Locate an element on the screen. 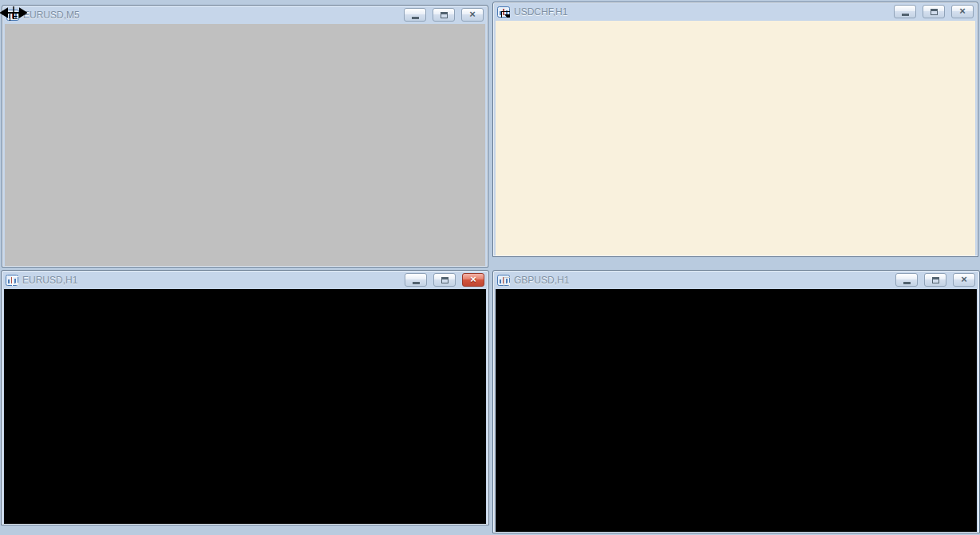  chart-canvas-eurusd-m5 is located at coordinates (124, 84).